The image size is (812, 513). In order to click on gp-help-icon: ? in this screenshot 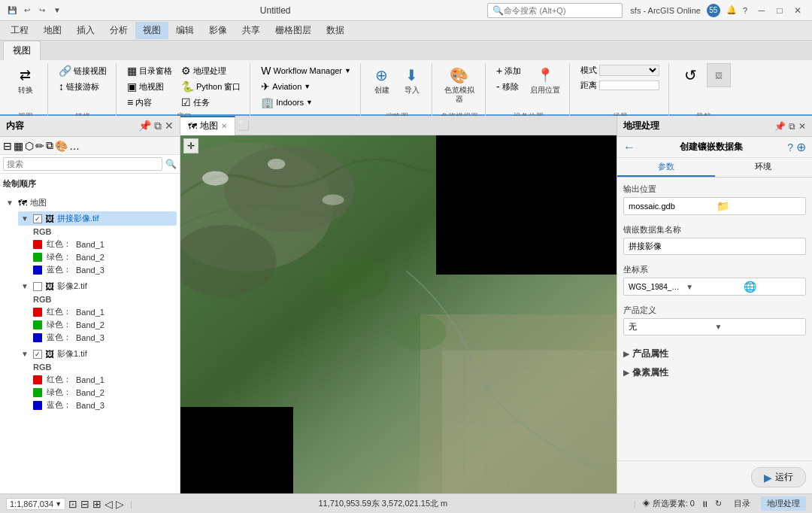, I will do `click(790, 147)`.